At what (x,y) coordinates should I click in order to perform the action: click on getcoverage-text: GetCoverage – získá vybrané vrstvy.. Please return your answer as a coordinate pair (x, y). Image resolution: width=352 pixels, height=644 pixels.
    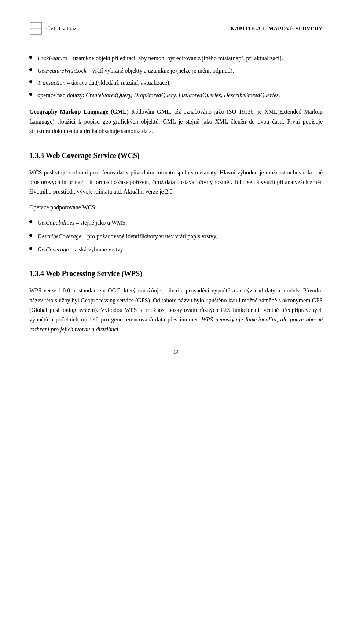
    Looking at the image, I should click on (180, 250).